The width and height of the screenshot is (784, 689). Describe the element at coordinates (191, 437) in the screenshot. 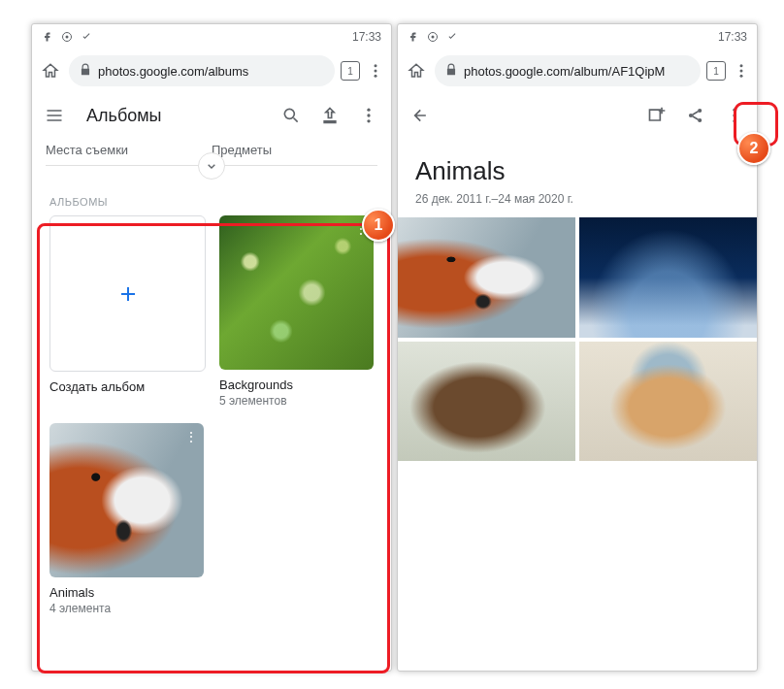

I see `thumb-more-icon: ⋮` at that location.